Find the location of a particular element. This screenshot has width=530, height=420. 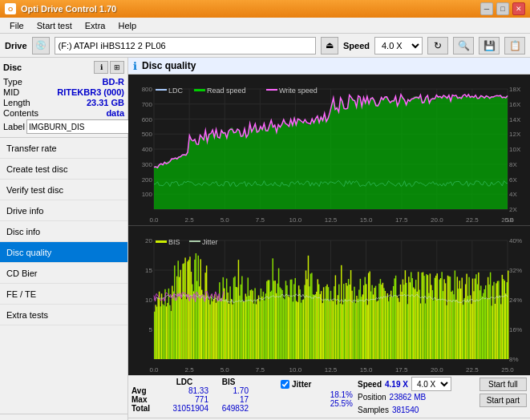

extra-tests-label: Extra tests is located at coordinates (27, 315).